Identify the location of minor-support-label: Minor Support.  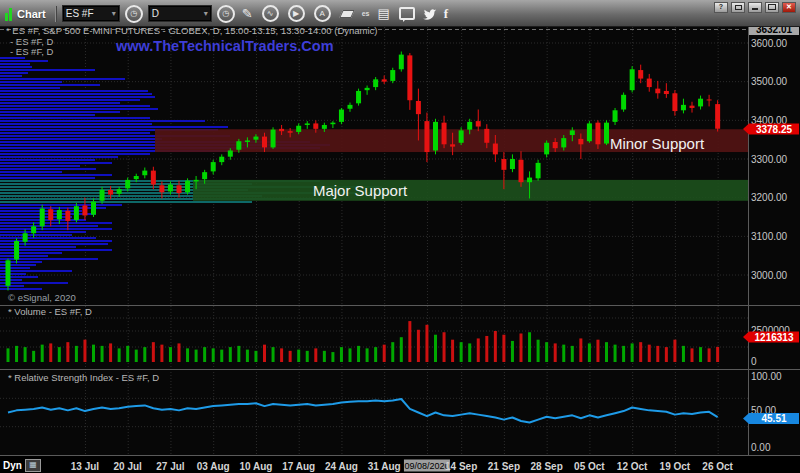
(658, 144).